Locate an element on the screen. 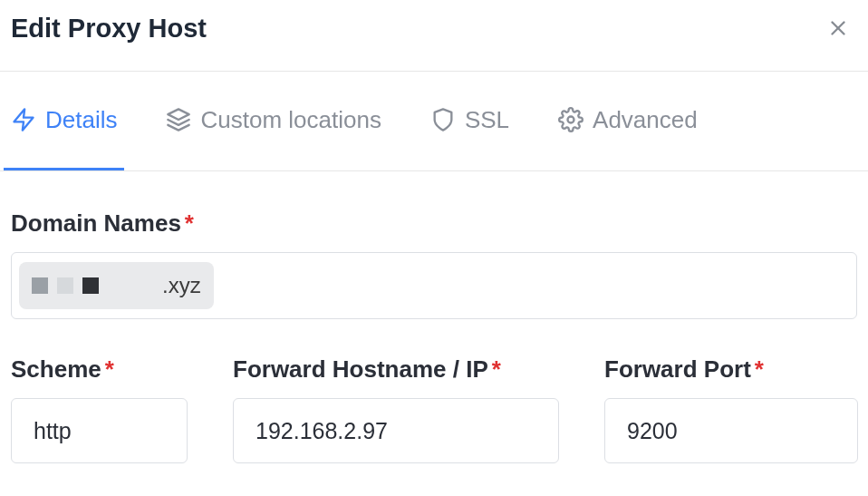  tab-advanced: Advanced is located at coordinates (628, 122).